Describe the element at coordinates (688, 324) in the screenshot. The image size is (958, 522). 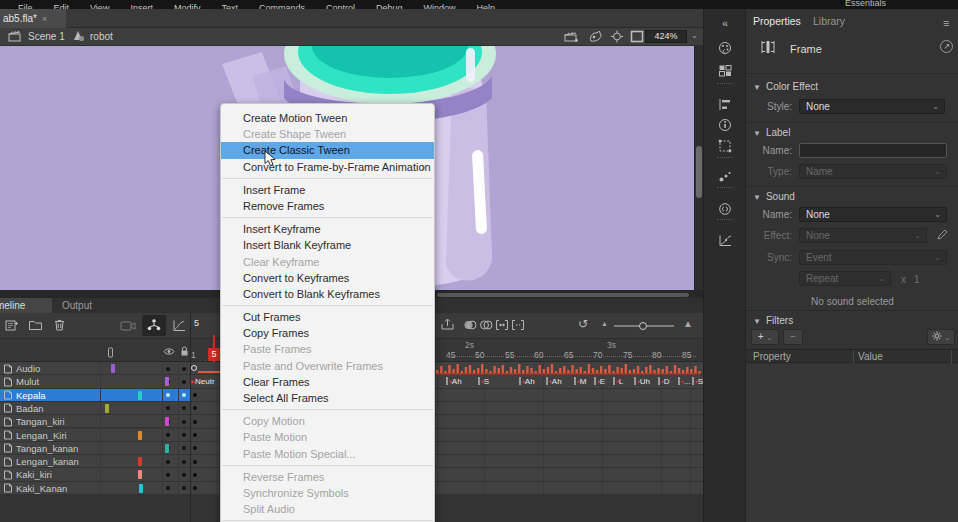
I see `frame-view-large-icon: ▲` at that location.